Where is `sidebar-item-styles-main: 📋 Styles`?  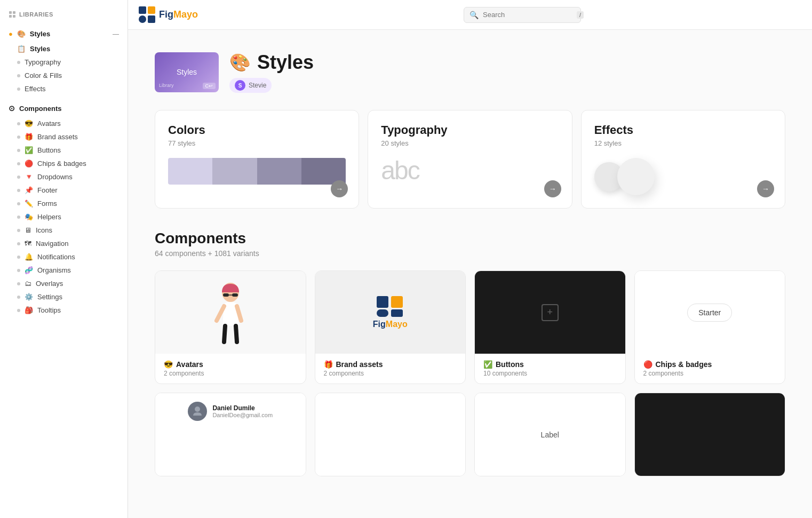
sidebar-item-styles-main: 📋 Styles is located at coordinates (64, 49).